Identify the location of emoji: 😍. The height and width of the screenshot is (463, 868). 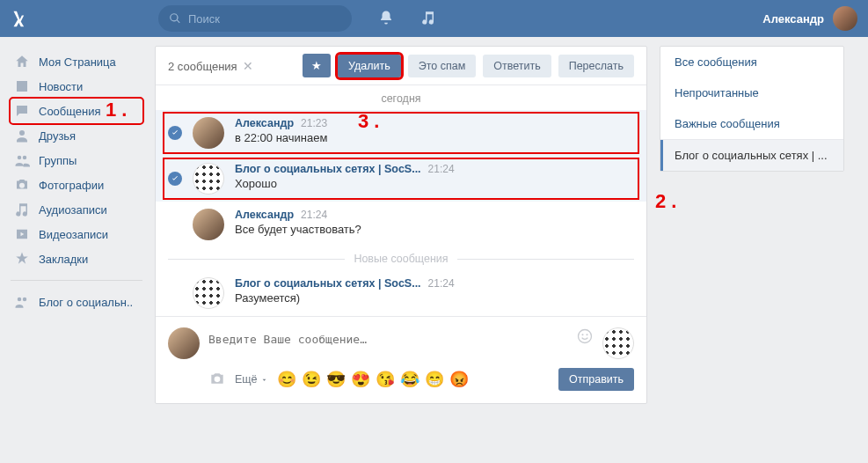
(361, 379).